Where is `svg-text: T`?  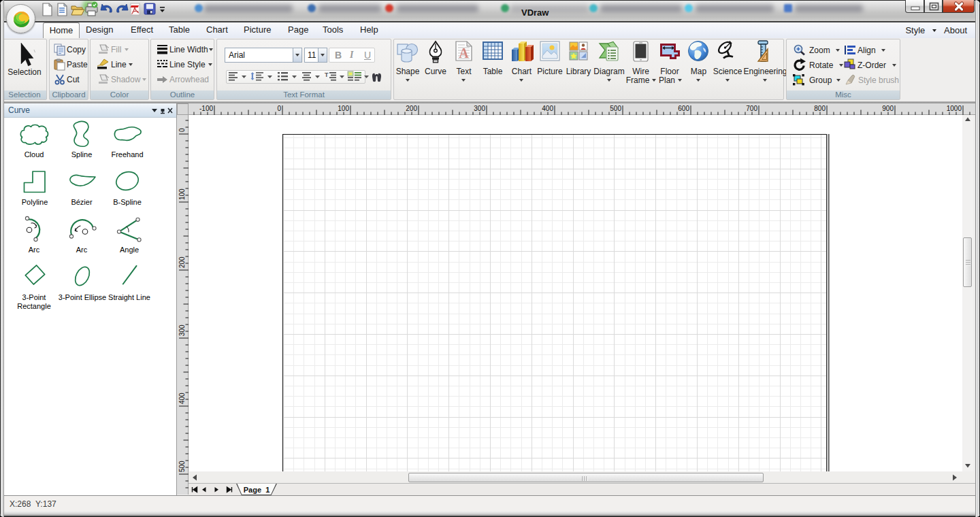
svg-text: T is located at coordinates (327, 75).